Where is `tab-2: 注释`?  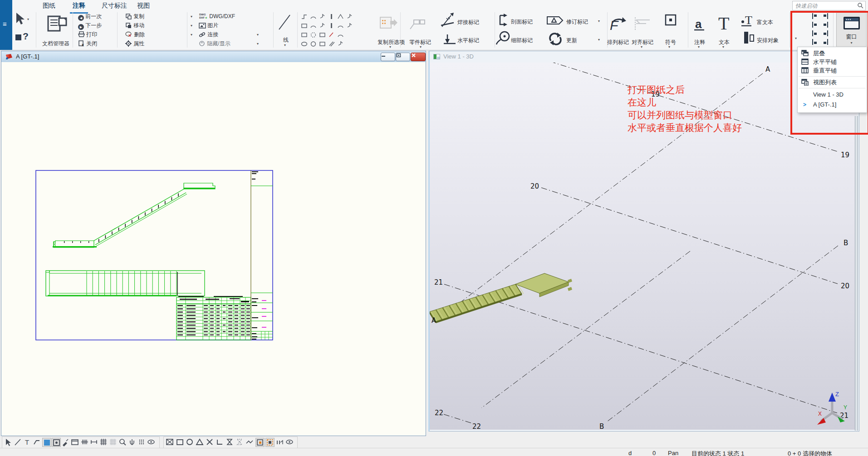 tab-2: 注释 is located at coordinates (79, 7).